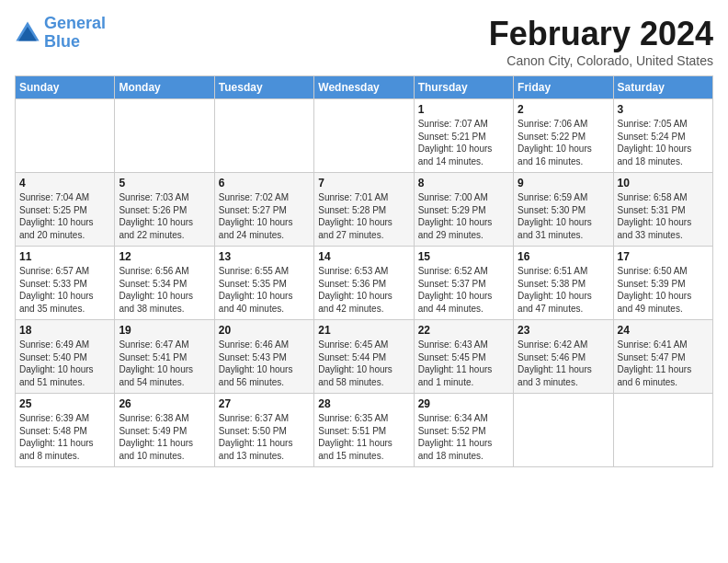 The width and height of the screenshot is (728, 563). What do you see at coordinates (364, 136) in the screenshot?
I see `week-row-1: 1Sunrise: 7:07 AMSunset: 5:21 PMDaylight…` at bounding box center [364, 136].